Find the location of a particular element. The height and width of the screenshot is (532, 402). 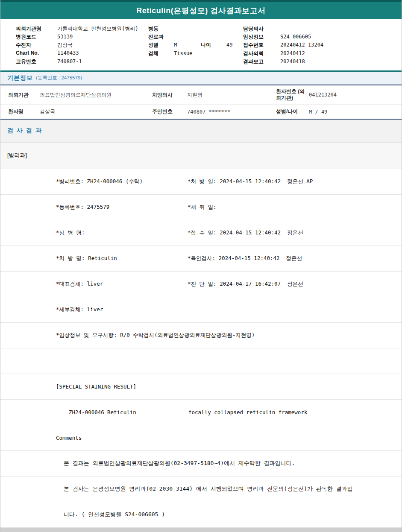

diagnosis-name: *상 병 명: - is located at coordinates (122, 233).